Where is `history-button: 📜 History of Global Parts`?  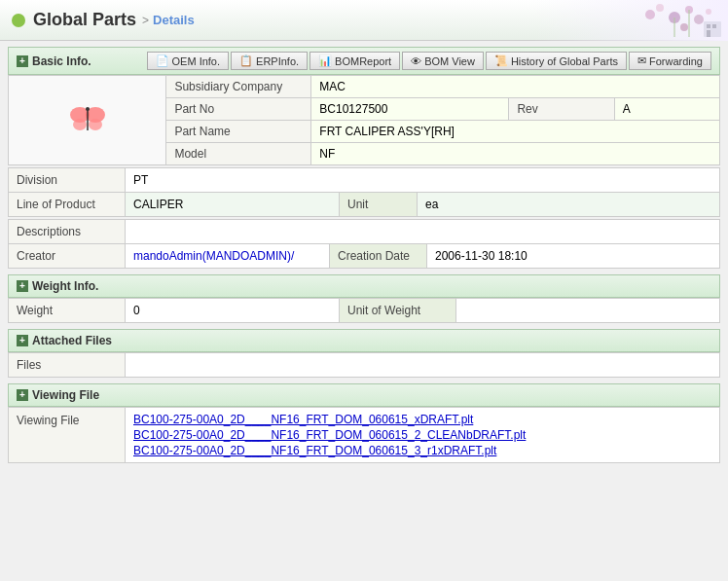
history-button: 📜 History of Global Parts is located at coordinates (557, 60).